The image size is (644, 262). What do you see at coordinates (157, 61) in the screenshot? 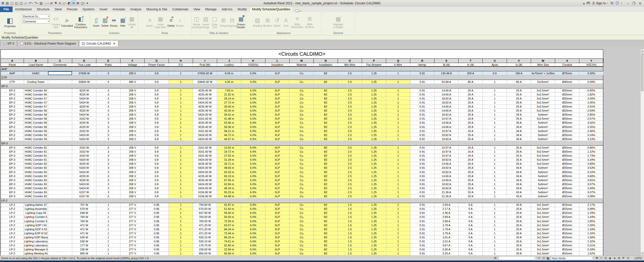
I see `column-letter-g: G` at bounding box center [157, 61].